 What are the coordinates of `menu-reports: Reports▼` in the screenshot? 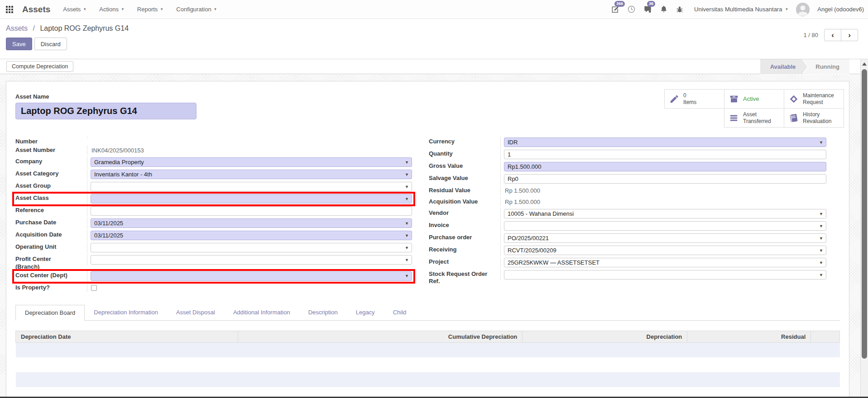 It's located at (150, 9).